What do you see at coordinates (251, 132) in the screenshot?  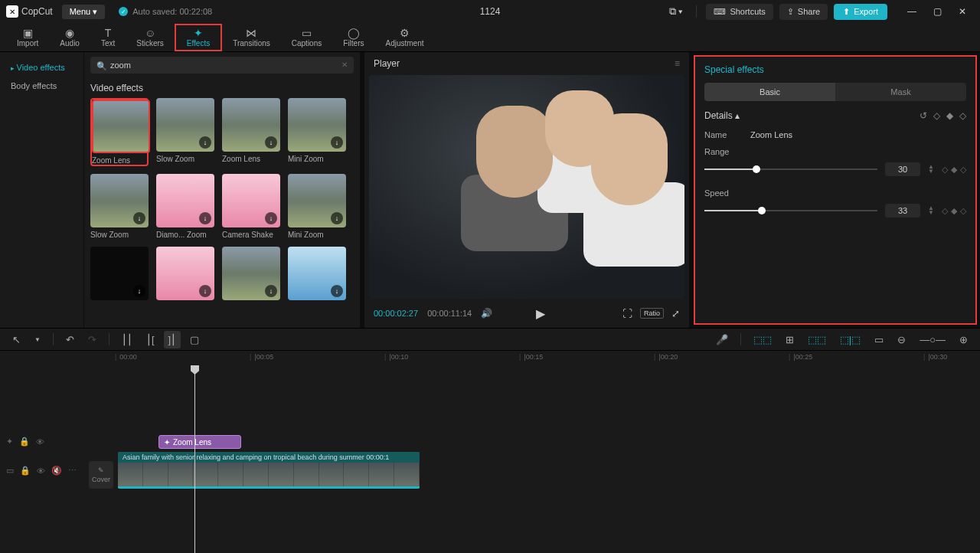 I see `effect-card: ↓Zoom Lens` at bounding box center [251, 132].